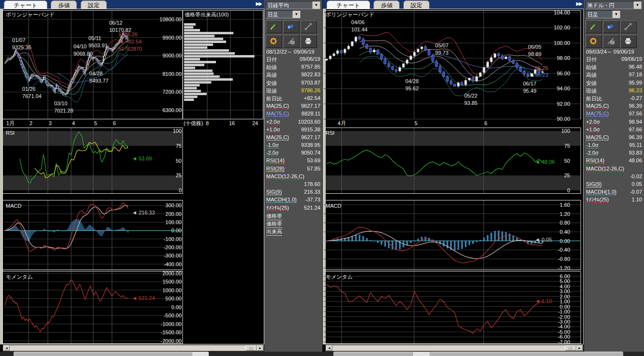 The height and width of the screenshot is (356, 644). What do you see at coordinates (591, 83) in the screenshot?
I see `indicator-label: 安値` at bounding box center [591, 83].